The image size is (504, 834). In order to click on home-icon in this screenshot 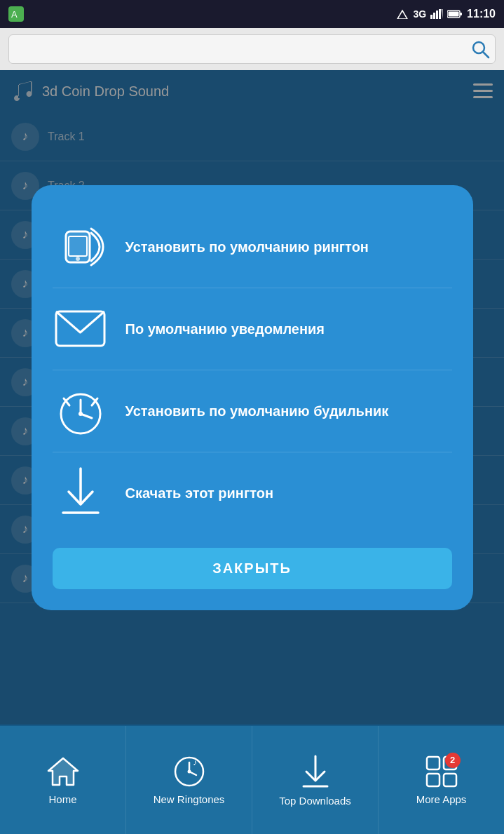, I will do `click(63, 772)`.